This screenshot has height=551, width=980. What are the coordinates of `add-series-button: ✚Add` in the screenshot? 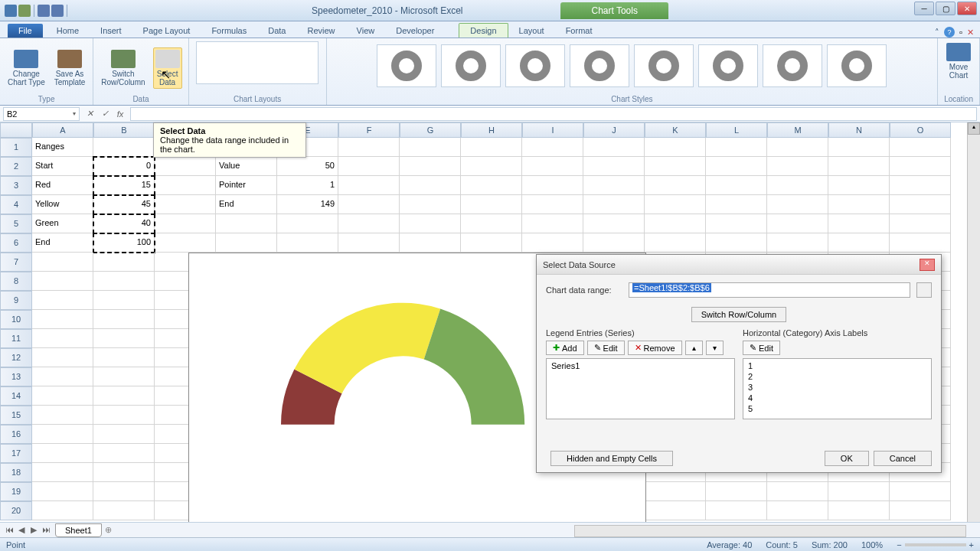 It's located at (565, 347).